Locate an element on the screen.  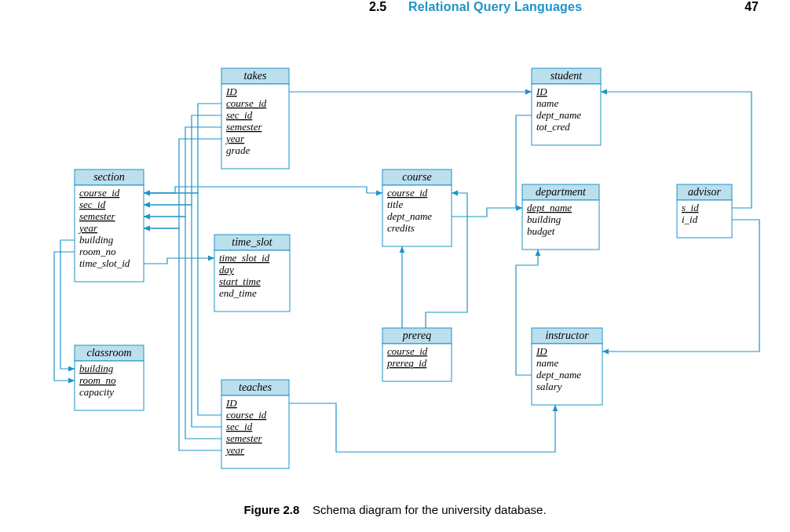
figure-caption-text: Schema diagram for the university databa… is located at coordinates (430, 510).